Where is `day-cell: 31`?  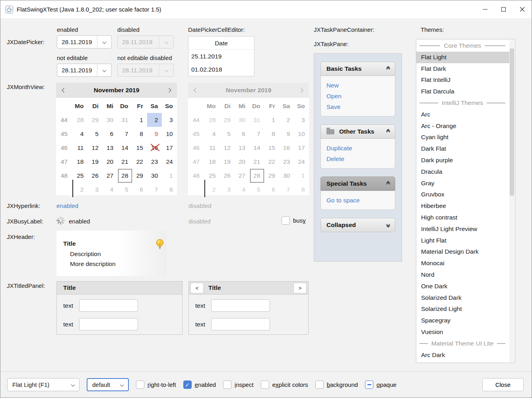
day-cell: 31 is located at coordinates (125, 120).